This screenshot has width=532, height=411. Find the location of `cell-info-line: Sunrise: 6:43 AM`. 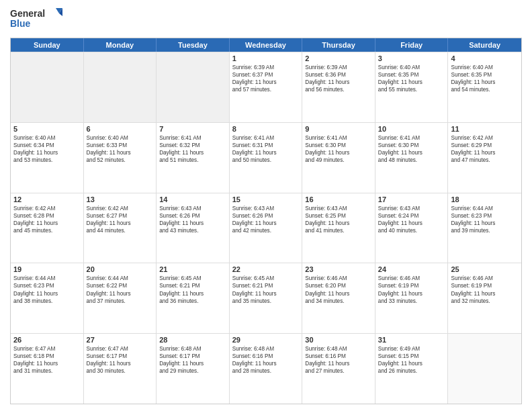

cell-info-line: Sunrise: 6:43 AM is located at coordinates (266, 208).